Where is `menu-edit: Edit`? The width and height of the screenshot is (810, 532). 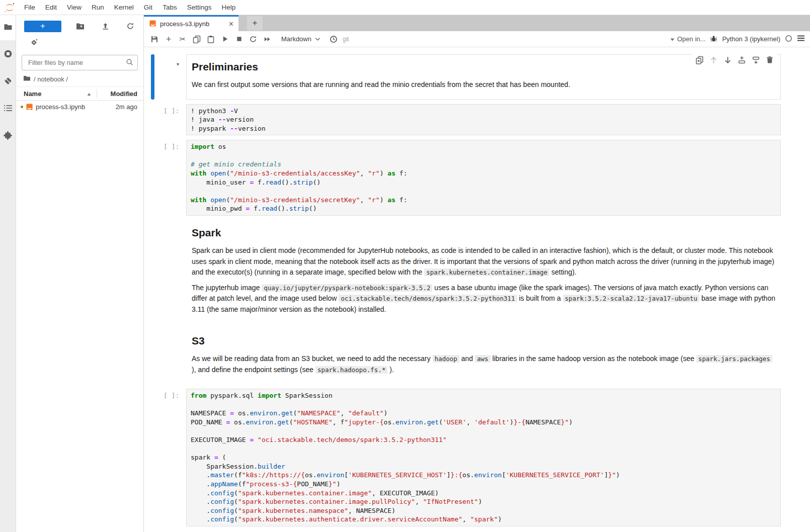 menu-edit: Edit is located at coordinates (51, 7).